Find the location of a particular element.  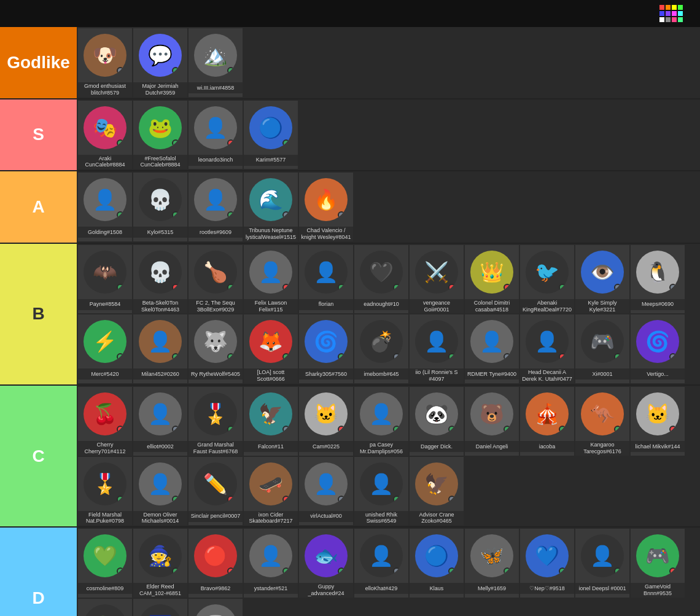

tier-row-s: S🎭Araki CunCaleb#8884🐸#FreeSofalol CunCa… is located at coordinates (350, 136).